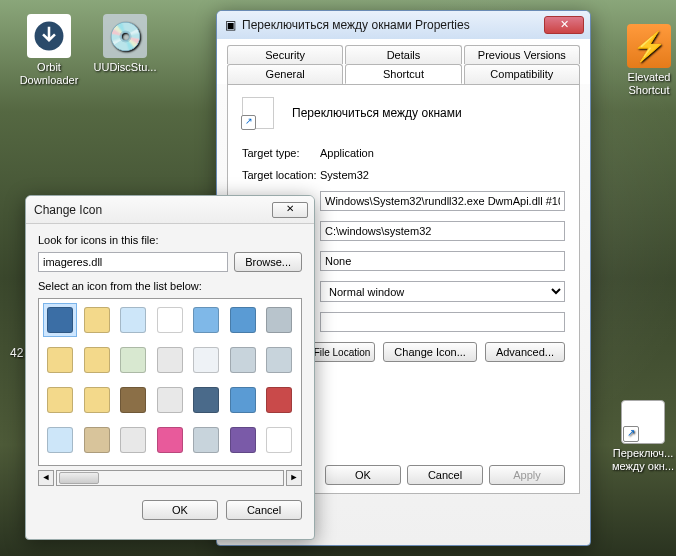 The image size is (676, 556). I want to click on tab-general: General, so click(285, 74).